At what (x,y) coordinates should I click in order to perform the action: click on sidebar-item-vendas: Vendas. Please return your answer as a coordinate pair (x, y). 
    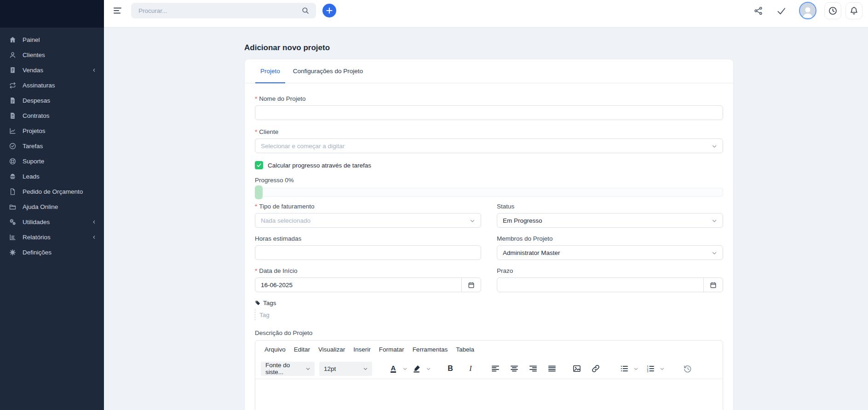
    Looking at the image, I should click on (52, 70).